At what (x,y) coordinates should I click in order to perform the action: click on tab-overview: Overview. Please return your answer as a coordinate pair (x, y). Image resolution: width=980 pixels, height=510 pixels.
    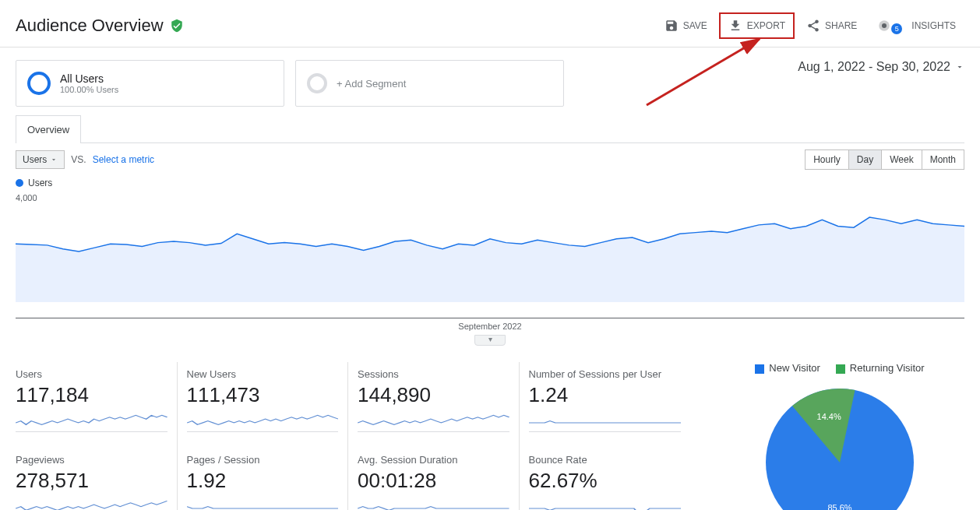
    Looking at the image, I should click on (48, 129).